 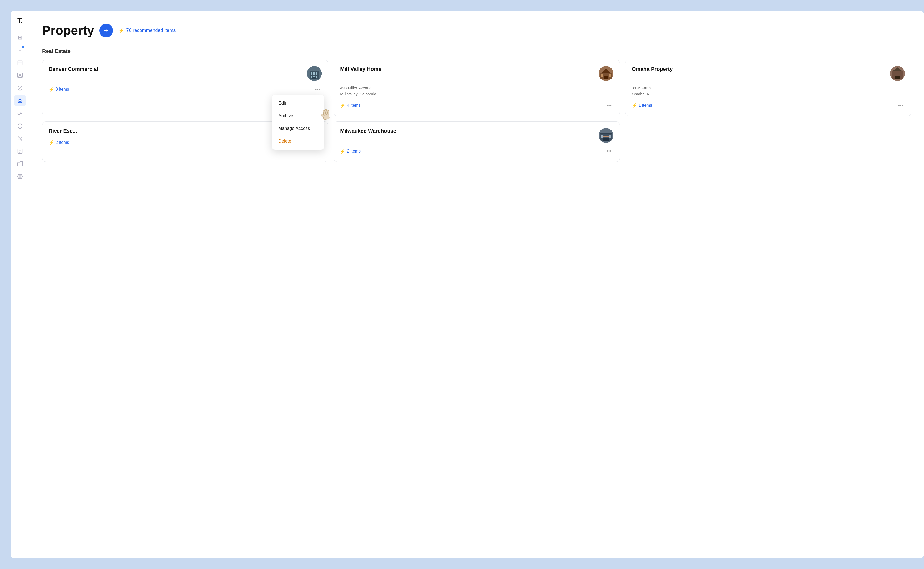 I want to click on card-footer: ⚡ 4 items •••, so click(x=476, y=105).